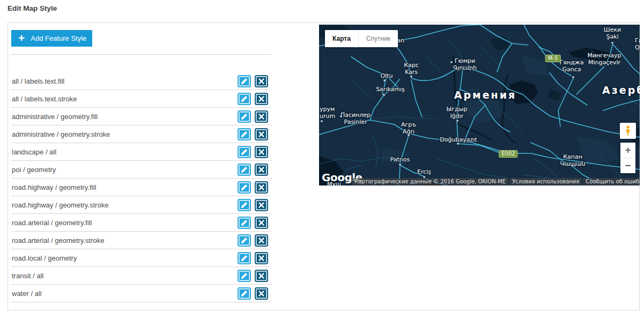  What do you see at coordinates (637, 44) in the screenshot?
I see `map-place-label: ГаQə` at bounding box center [637, 44].